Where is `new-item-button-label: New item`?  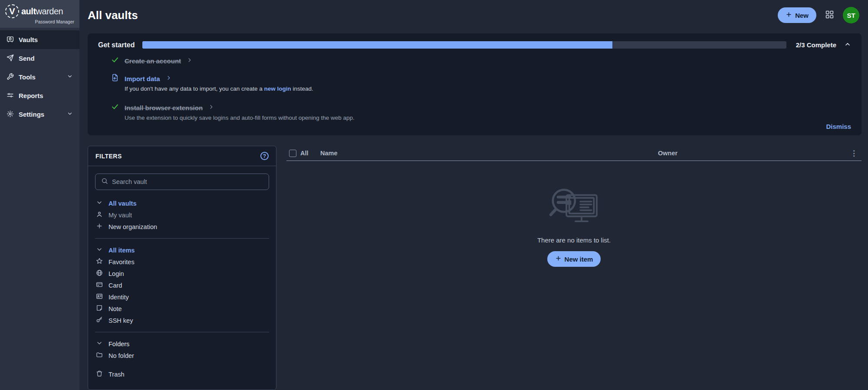 new-item-button-label: New item is located at coordinates (579, 259).